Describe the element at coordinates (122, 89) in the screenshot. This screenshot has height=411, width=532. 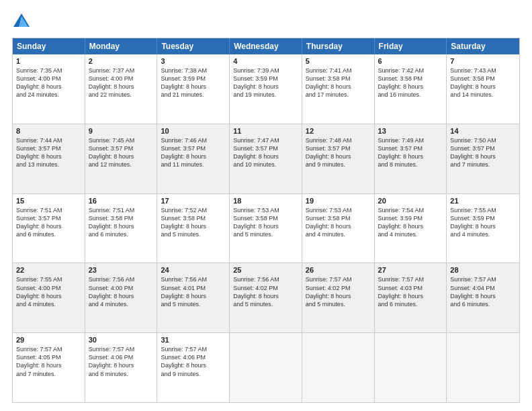
I see `calendar-cell: 2Sunrise: 7:37 AMSunset: 4:00 PMDaylight…` at that location.